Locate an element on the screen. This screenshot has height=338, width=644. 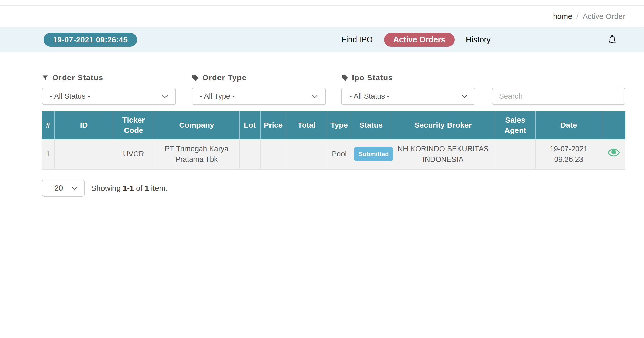
search-input is located at coordinates (558, 96).